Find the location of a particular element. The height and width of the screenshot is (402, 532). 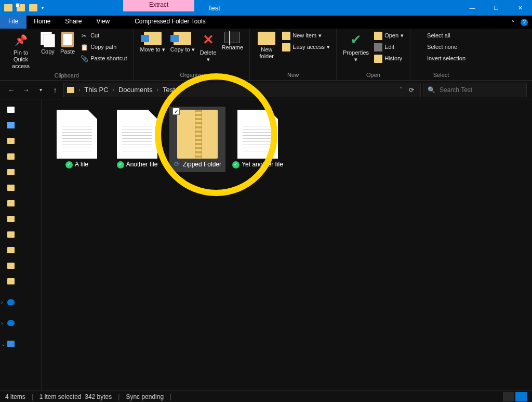

search-input: 🔍 Search Test is located at coordinates (475, 90).